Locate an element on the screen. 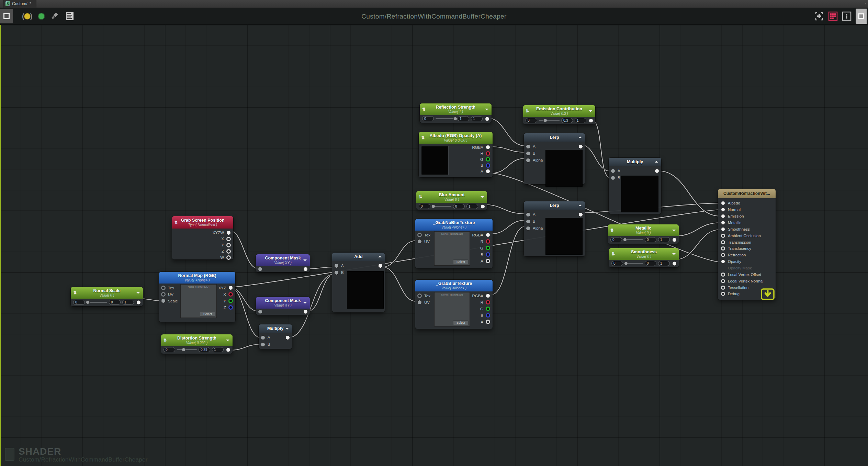 This screenshot has height=466, width=868. node-header: ⇅Reflection StrengthValue( 1 ) is located at coordinates (455, 109).